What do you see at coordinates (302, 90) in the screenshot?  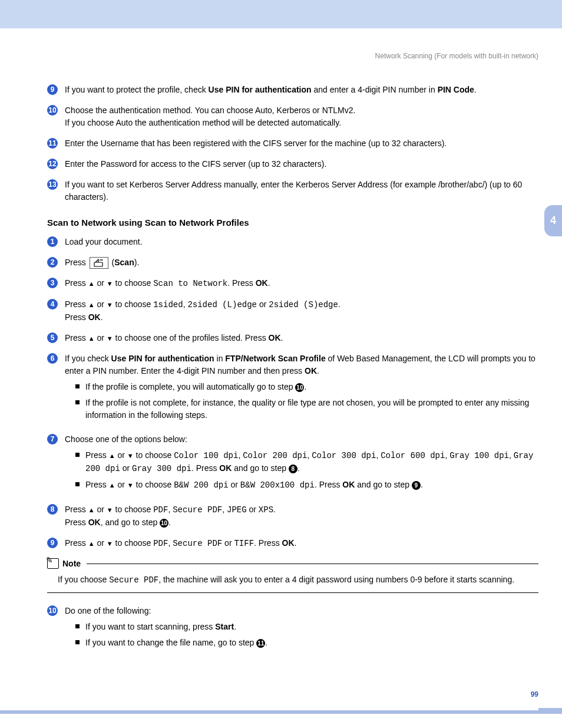 I see `step-body: If you want to protect the profile, chec…` at bounding box center [302, 90].